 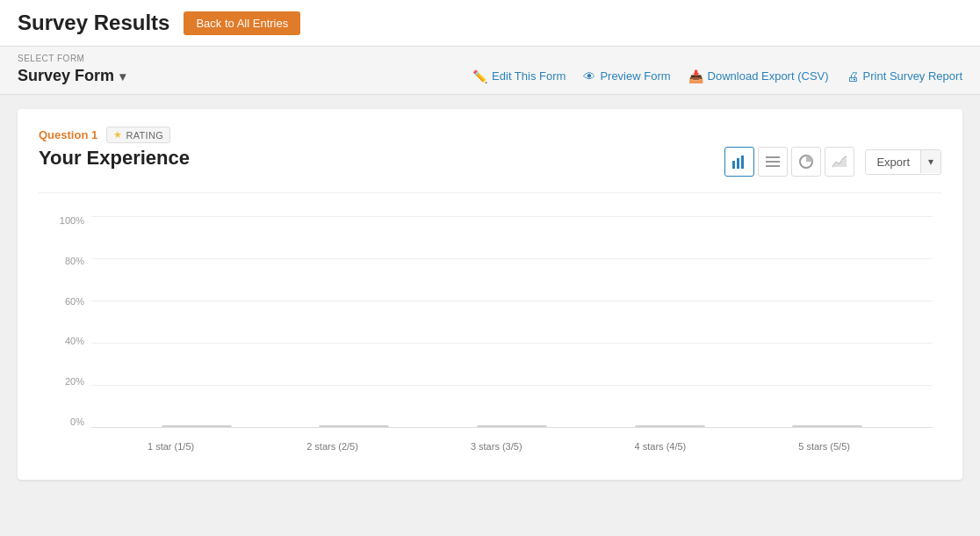 I want to click on chart-toolbar: Export ▾, so click(x=832, y=162).